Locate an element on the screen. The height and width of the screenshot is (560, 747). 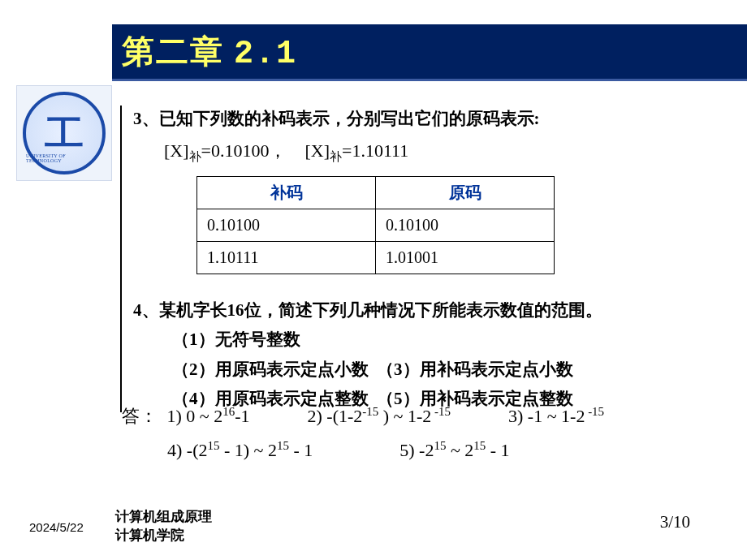
col-header-complement: 补码 is located at coordinates (287, 192).